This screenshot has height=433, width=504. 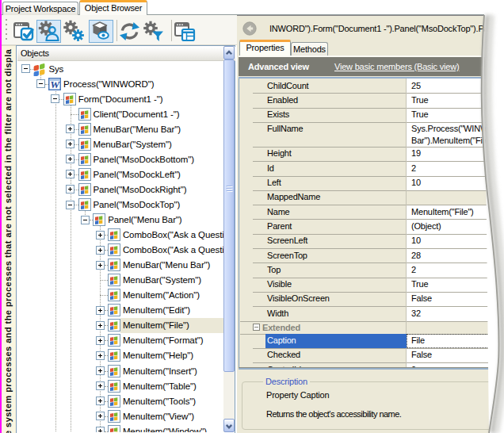 What do you see at coordinates (55, 84) in the screenshot?
I see `svg-text: W` at bounding box center [55, 84].